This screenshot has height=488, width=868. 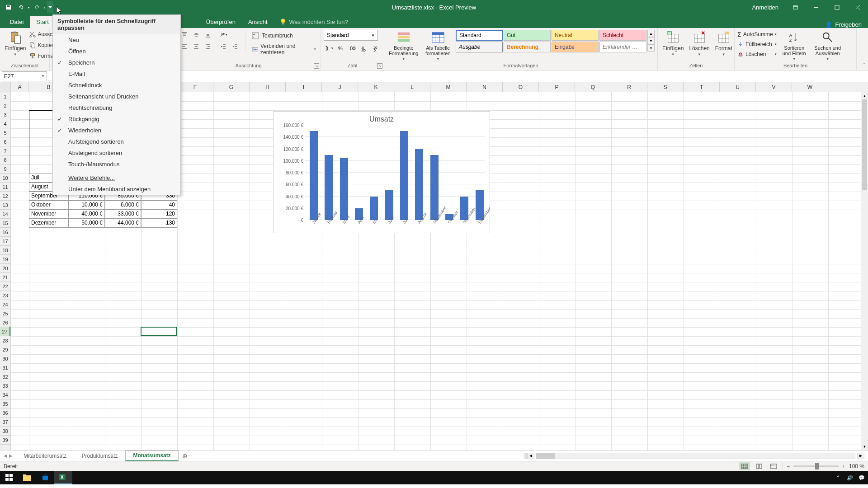 I want to click on align-right-icon, so click(x=208, y=47).